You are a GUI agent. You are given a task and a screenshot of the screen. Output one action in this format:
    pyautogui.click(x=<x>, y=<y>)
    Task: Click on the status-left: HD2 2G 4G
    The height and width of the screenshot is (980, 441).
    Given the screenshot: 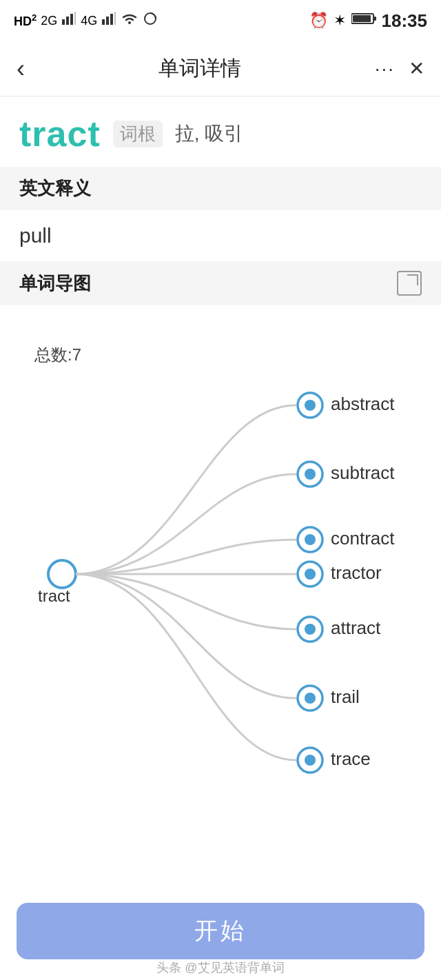 What is the action you would take?
    pyautogui.click(x=85, y=21)
    